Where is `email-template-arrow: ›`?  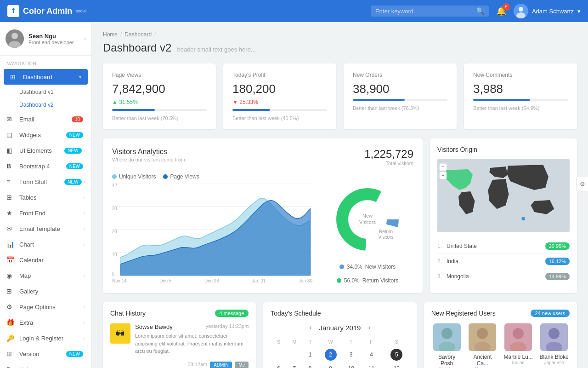
email-template-arrow: › is located at coordinates (85, 229).